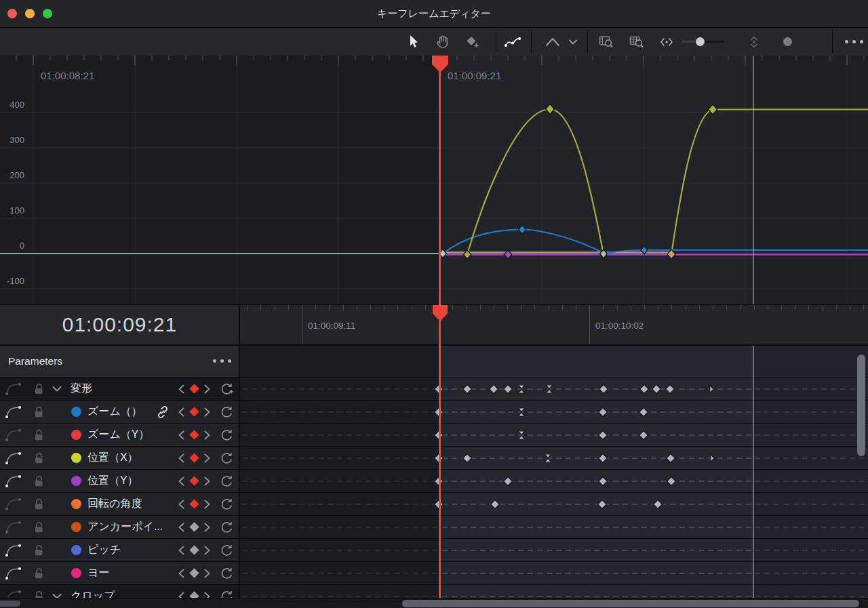 This screenshot has width=868, height=608. Describe the element at coordinates (443, 42) in the screenshot. I see `pan-hand-icon` at that location.